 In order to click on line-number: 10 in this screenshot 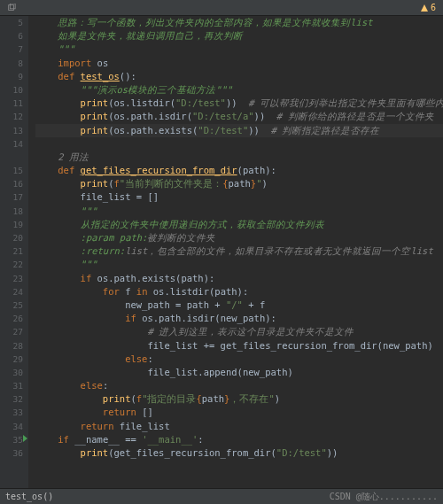, I will do `click(12, 90)`.